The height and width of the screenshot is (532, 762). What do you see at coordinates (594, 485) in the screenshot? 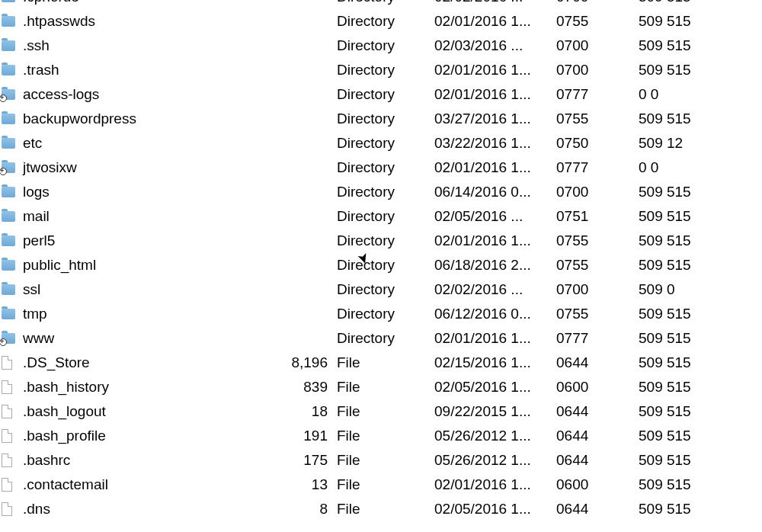
I see `file-permissions: 0600` at bounding box center [594, 485].